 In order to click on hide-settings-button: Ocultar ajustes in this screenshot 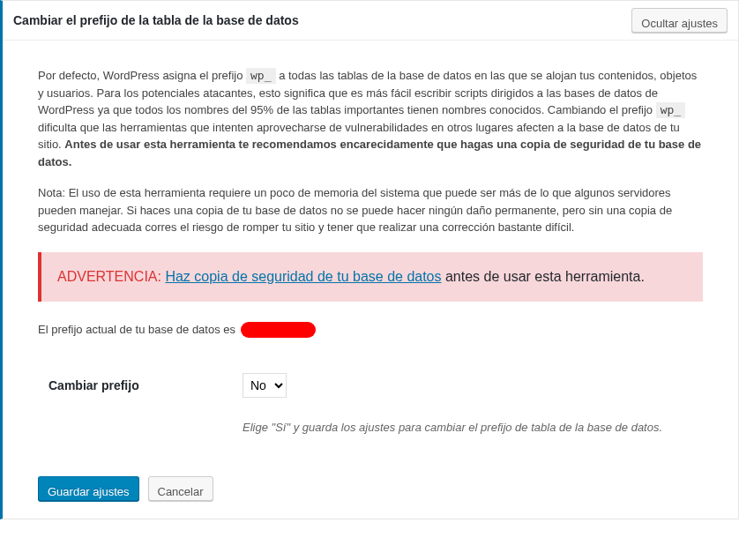, I will do `click(679, 20)`.